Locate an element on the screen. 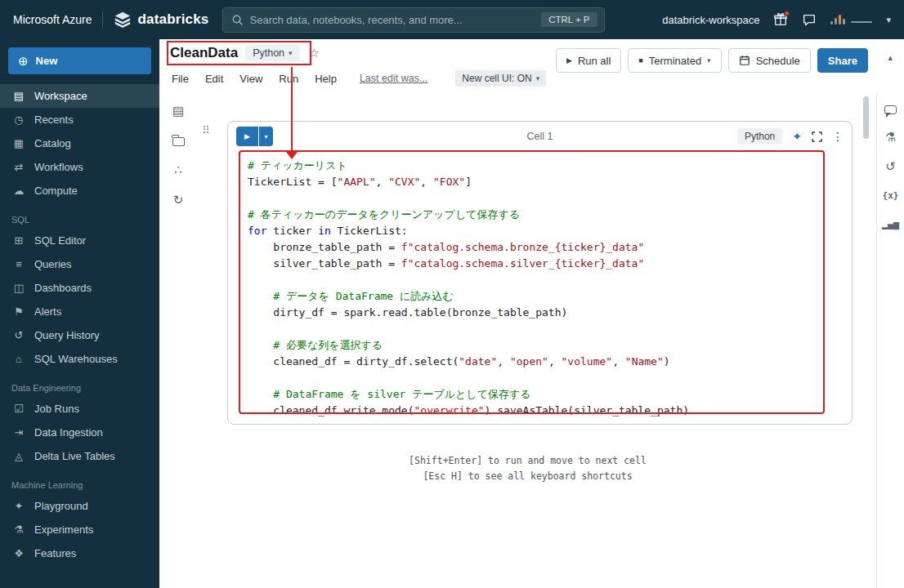  version-history-icon: ↺ is located at coordinates (891, 167).